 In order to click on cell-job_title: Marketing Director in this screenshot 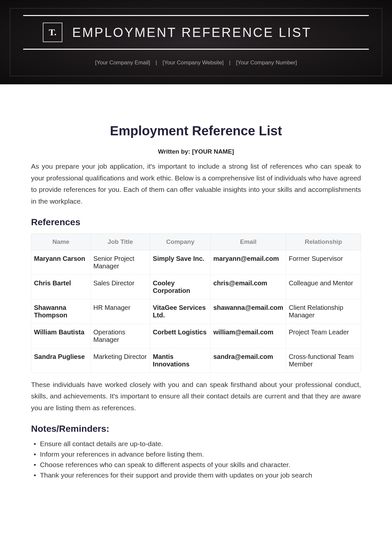, I will do `click(120, 360)`.